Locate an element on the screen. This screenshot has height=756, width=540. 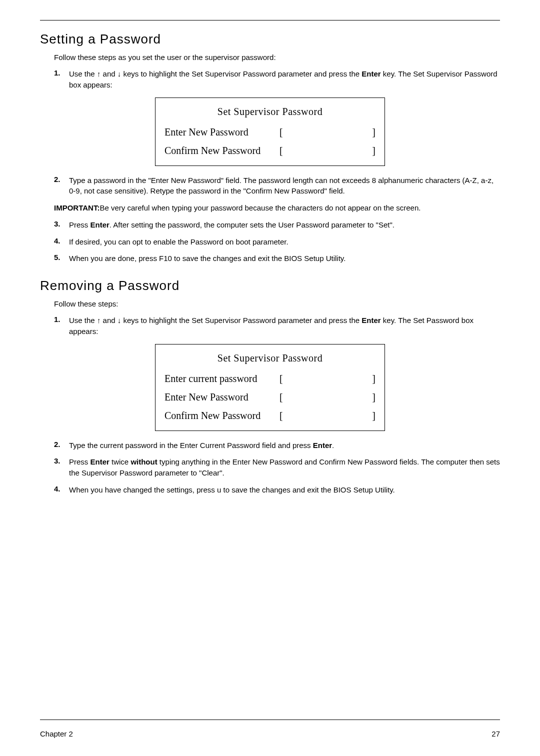
step-text: When you are done, press F10 to save the… is located at coordinates (284, 258).